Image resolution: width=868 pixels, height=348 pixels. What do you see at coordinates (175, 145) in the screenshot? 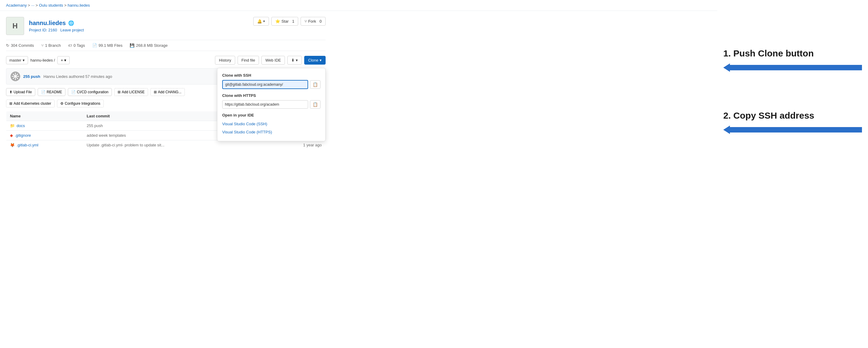
I see `commit-msg-gitlab-ci: Update .gitlab-ci.yml- problem to update…` at bounding box center [175, 145].